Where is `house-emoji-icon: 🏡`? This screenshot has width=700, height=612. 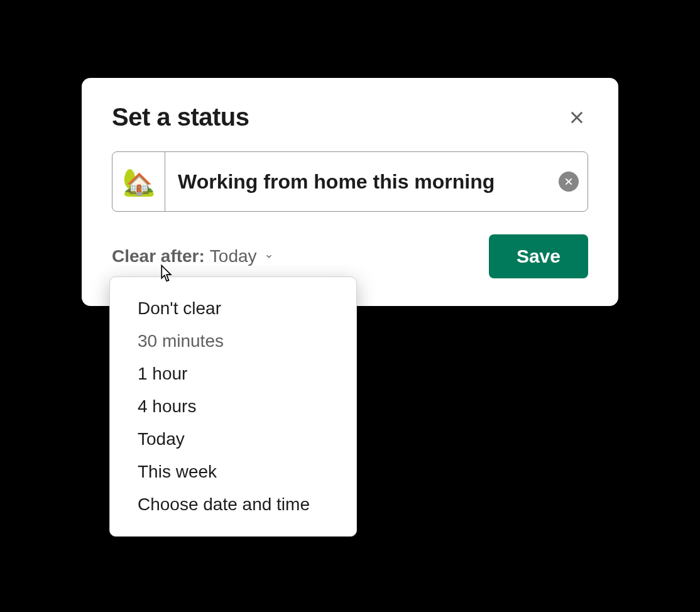
house-emoji-icon: 🏡 is located at coordinates (139, 182).